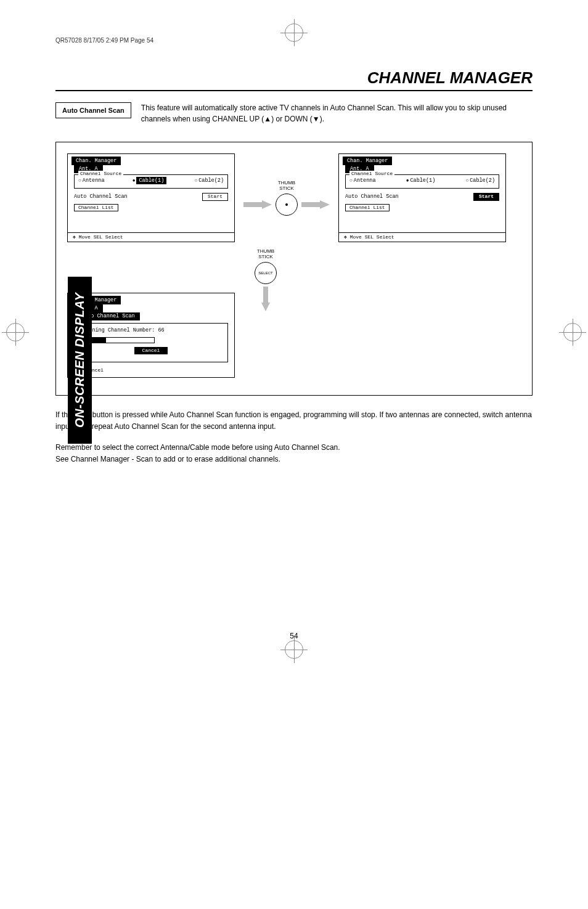 The image size is (588, 909). I want to click on crop-mark-bottom, so click(294, 650).